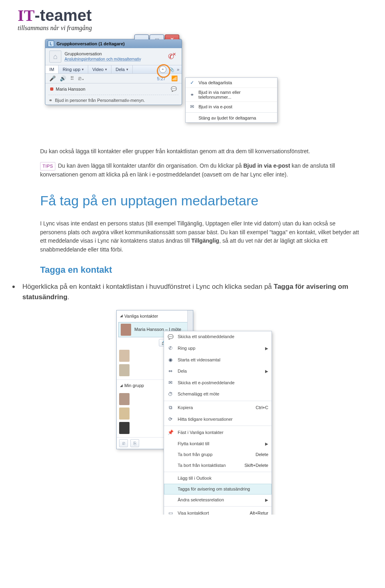 This screenshot has width=385, height=588. Describe the element at coordinates (113, 99) in the screenshot. I see `invite-hint: ⚭ Bjud in personer från Personalternativ…` at that location.